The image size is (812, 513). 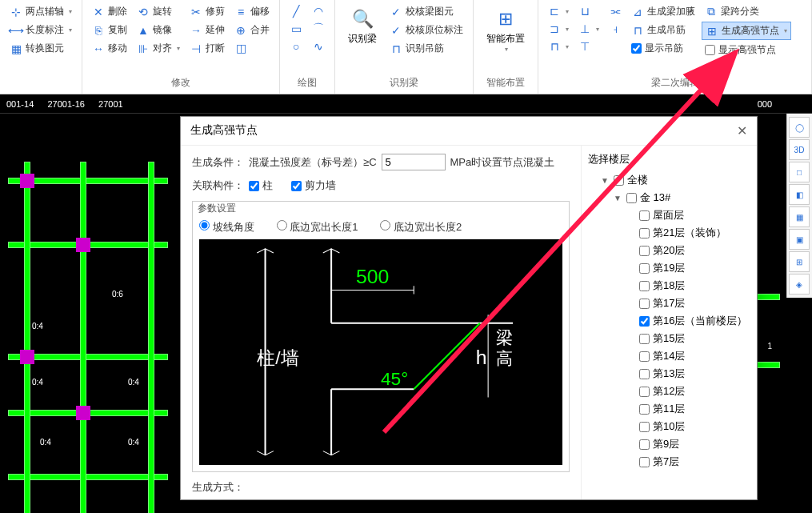 I want to click on mini-btn-3: ⊓▾, so click(x=558, y=46).